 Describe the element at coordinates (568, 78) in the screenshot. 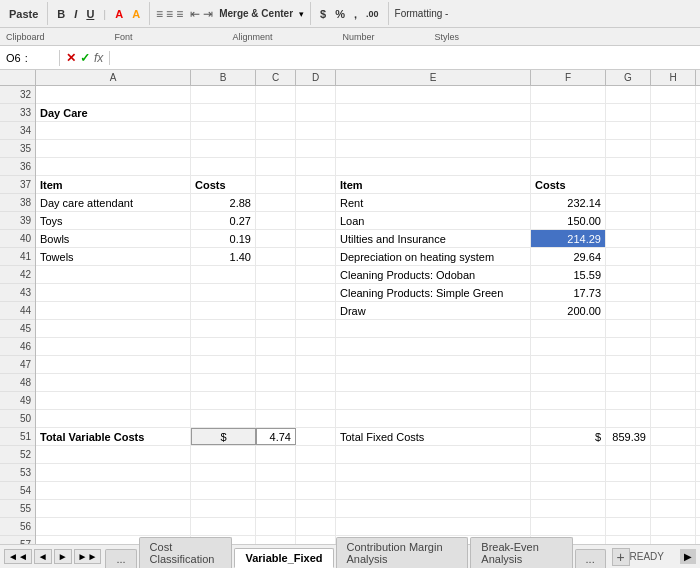

I see `col-header-F: F` at that location.